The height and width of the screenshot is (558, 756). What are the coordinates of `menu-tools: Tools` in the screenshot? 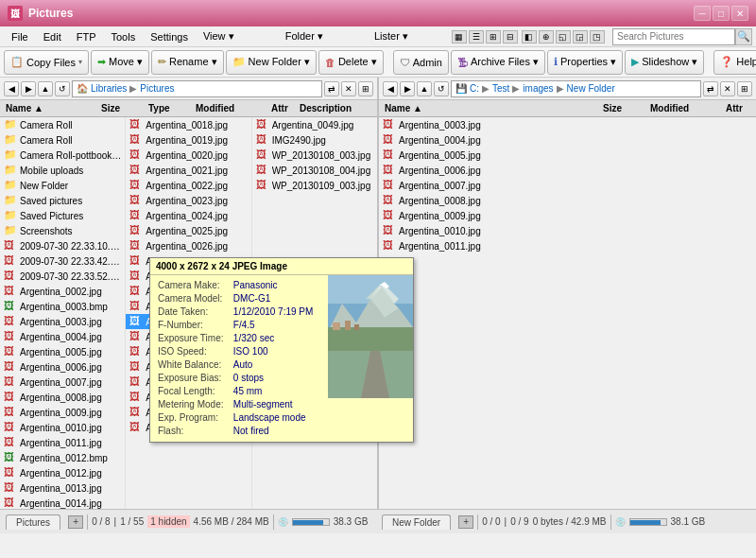 It's located at (123, 37).